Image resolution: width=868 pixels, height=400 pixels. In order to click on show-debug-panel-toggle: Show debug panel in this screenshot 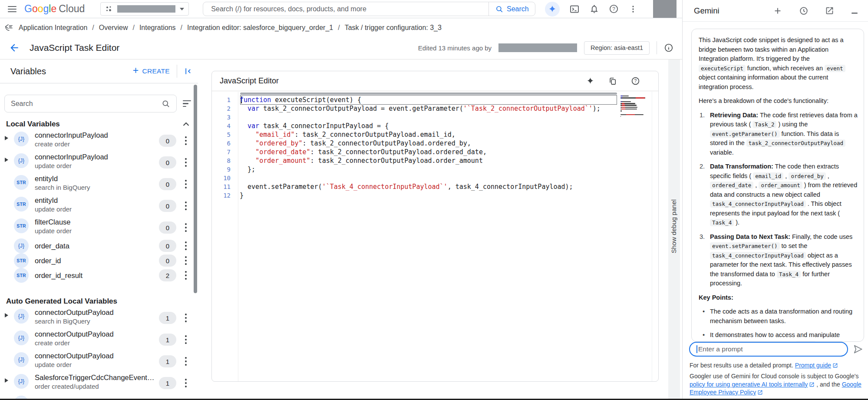, I will do `click(674, 230)`.